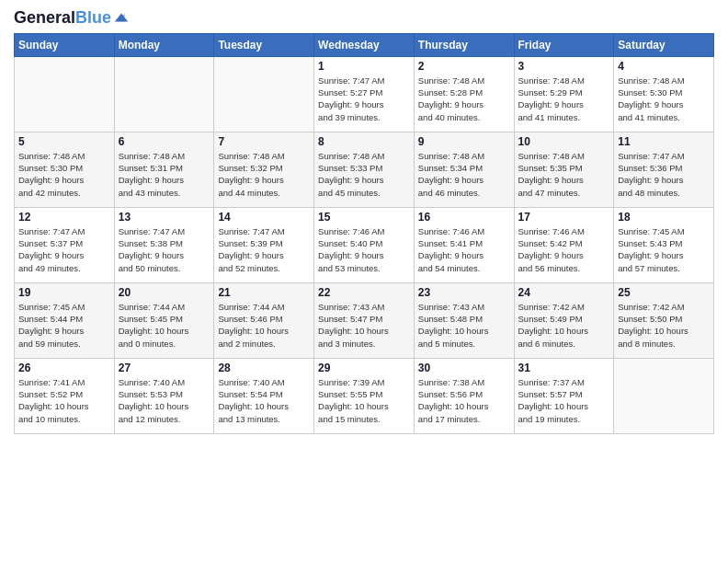 The height and width of the screenshot is (563, 728). What do you see at coordinates (664, 326) in the screenshot?
I see `day-info: Sunrise: 7:42 AM Sunset: 5:50 PM Dayligh…` at bounding box center [664, 326].